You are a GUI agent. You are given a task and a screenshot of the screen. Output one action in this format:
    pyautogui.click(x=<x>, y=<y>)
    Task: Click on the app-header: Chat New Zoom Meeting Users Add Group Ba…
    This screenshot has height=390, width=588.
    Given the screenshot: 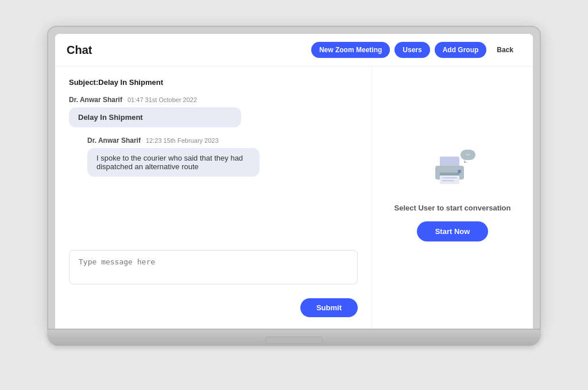 What is the action you would take?
    pyautogui.click(x=294, y=50)
    